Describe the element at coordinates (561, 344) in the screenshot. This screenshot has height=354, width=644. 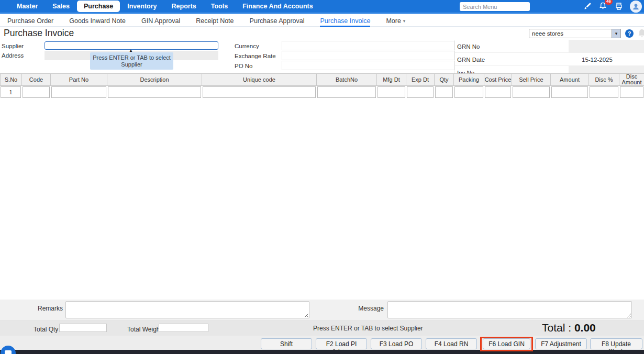
I see `f7-adjustment-button: F7 Adjustment` at that location.